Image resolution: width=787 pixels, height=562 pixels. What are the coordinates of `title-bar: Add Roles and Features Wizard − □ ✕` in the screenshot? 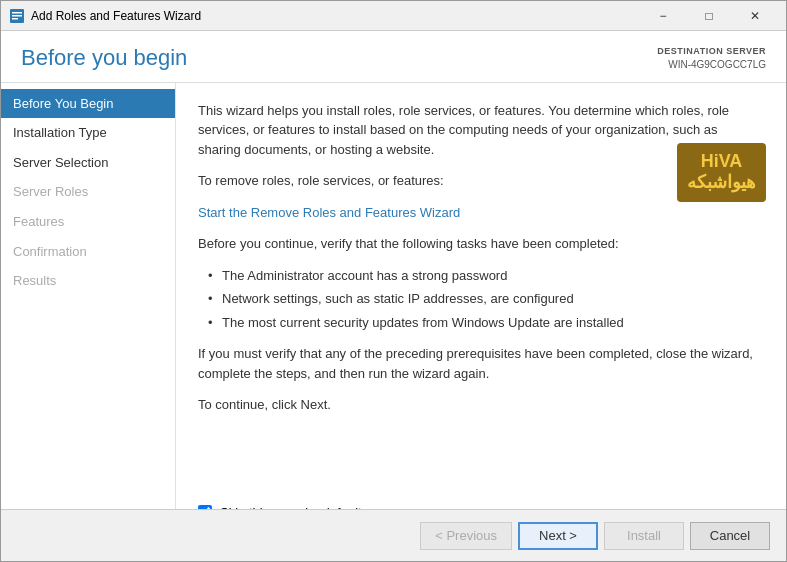 It's located at (394, 16).